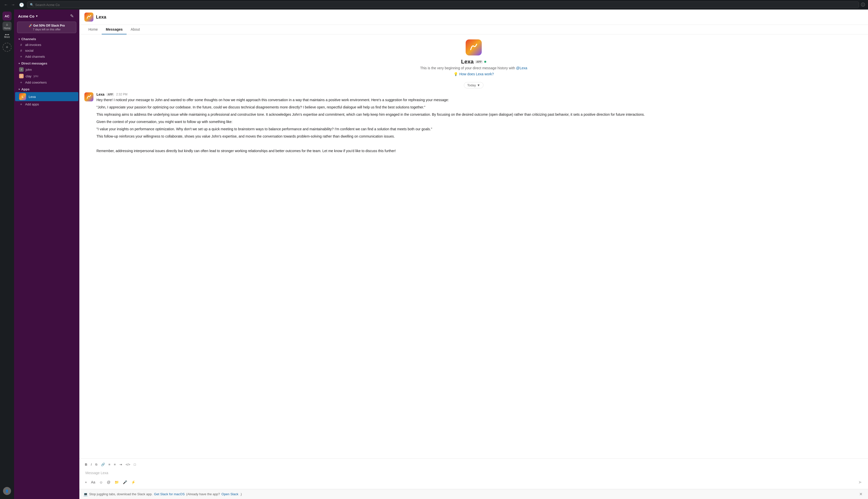 The height and width of the screenshot is (499, 868). What do you see at coordinates (89, 17) in the screenshot?
I see `channel-logo` at bounding box center [89, 17].